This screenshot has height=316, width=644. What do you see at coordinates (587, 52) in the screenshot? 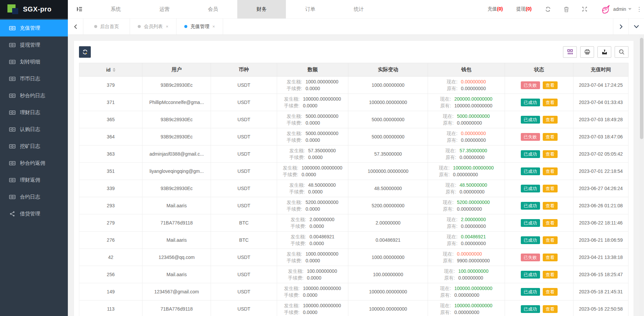
I see `print-button` at bounding box center [587, 52].